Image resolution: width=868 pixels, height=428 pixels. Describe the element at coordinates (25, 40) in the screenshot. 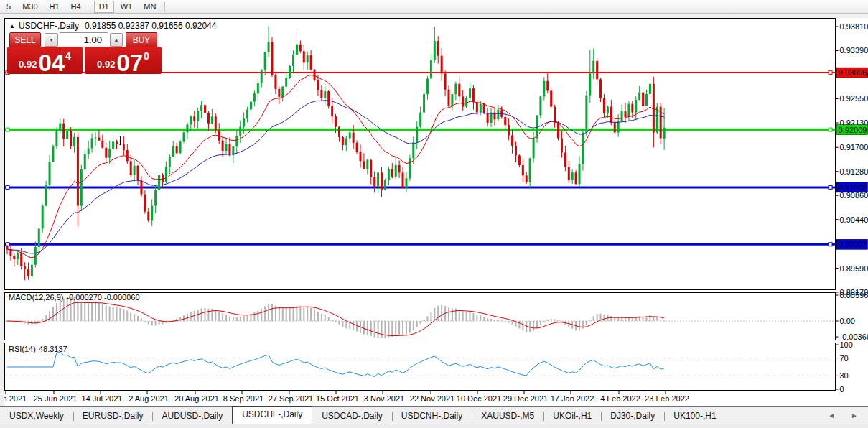

I see `sell-button: SELL` at that location.